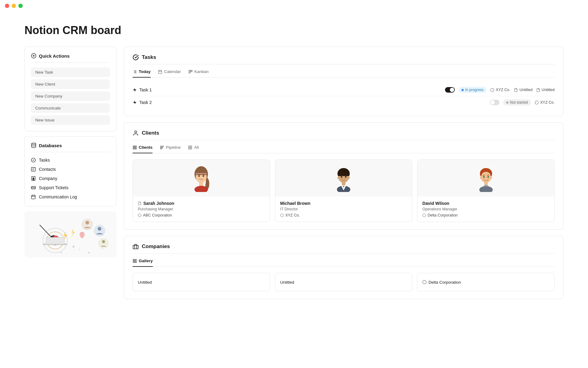  I want to click on task-2-meta: Not started XYZ Co., so click(522, 102).